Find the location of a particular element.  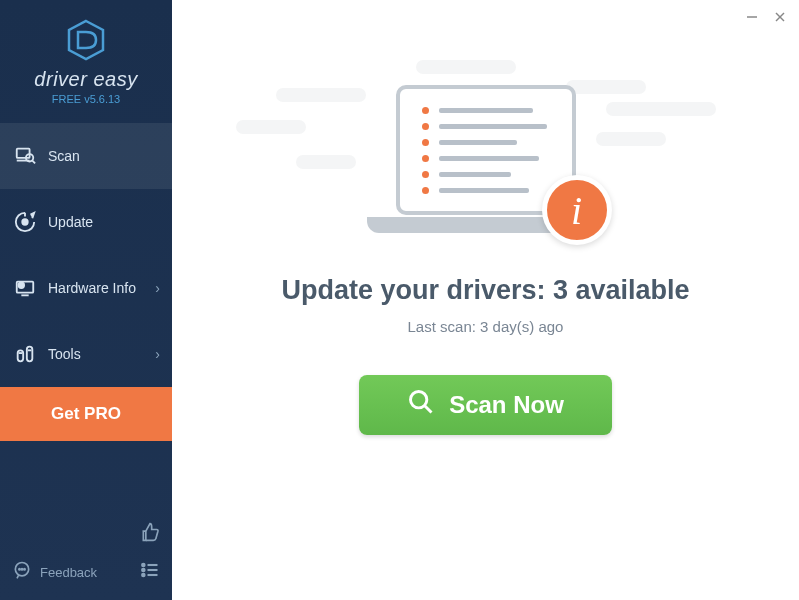

sidebar-bottom: Feedback is located at coordinates (86, 556).